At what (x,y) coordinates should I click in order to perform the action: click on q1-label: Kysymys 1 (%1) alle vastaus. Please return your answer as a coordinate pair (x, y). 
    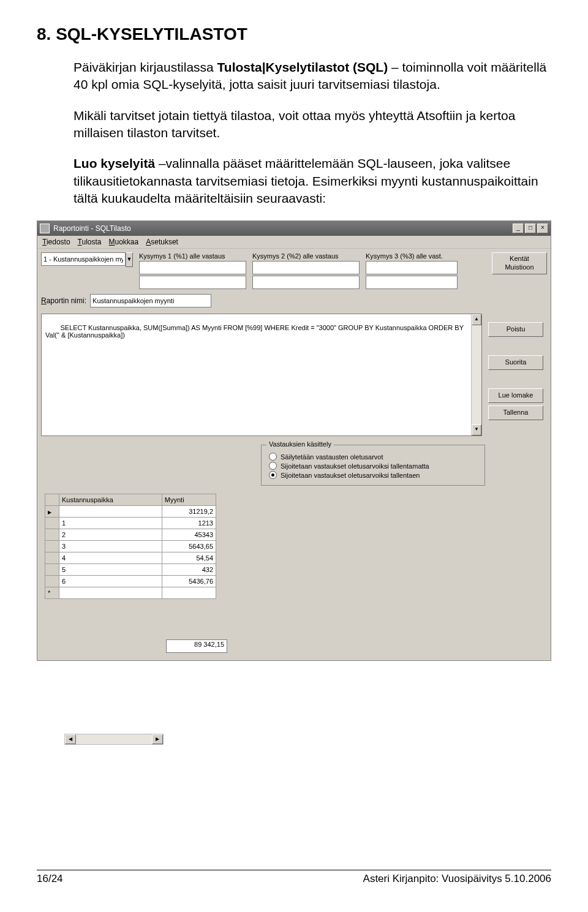
    Looking at the image, I should click on (192, 256).